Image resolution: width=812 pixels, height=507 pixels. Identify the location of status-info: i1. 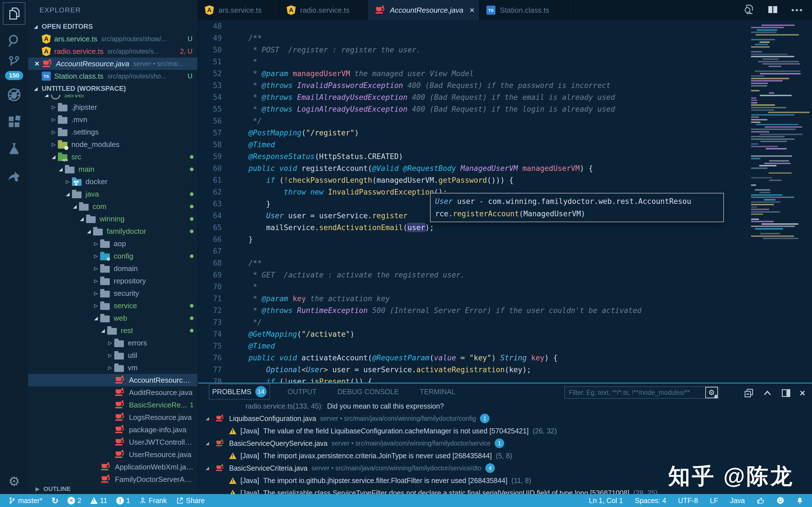
(123, 501).